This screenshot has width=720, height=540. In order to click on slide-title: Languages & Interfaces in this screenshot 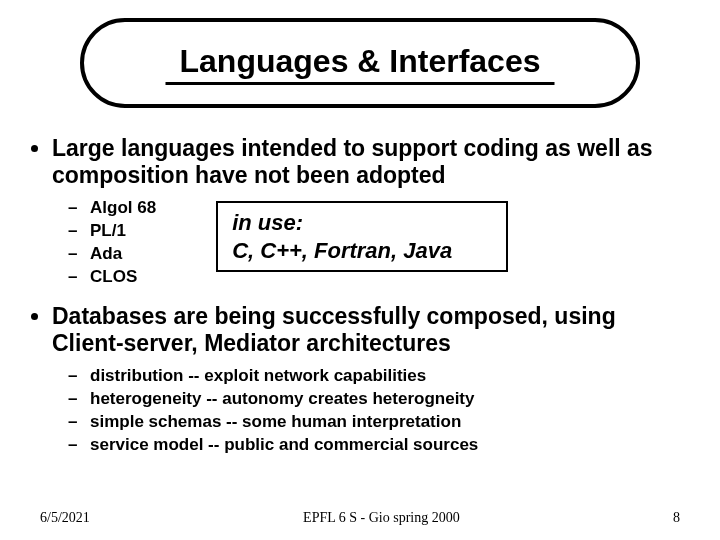, I will do `click(360, 63)`.